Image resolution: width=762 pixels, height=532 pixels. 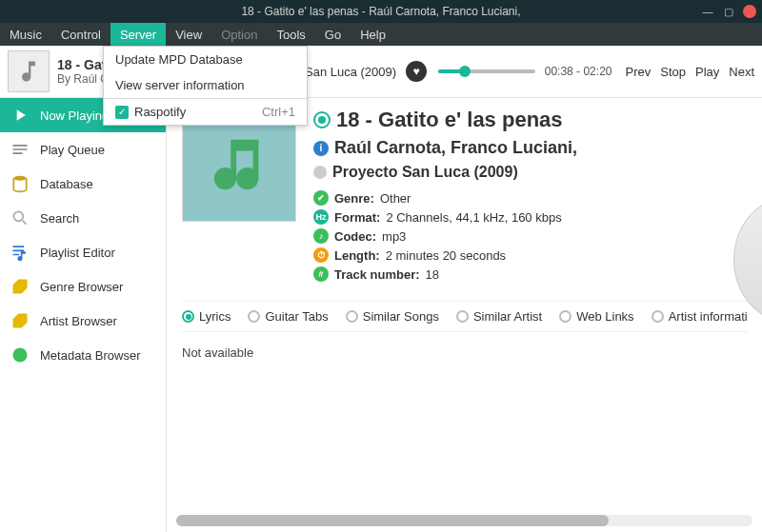 I want to click on tab-similar-artist: Similar Artist, so click(x=499, y=316).